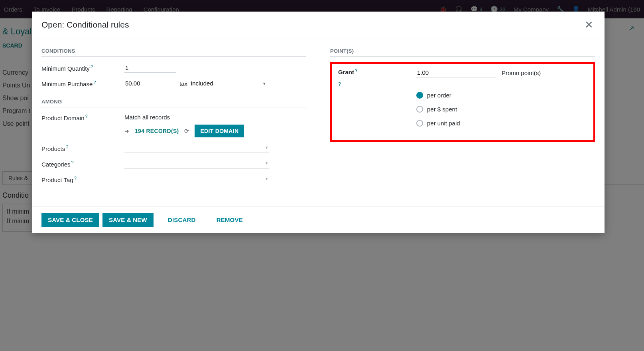 This screenshot has height=351, width=644. Describe the element at coordinates (174, 83) in the screenshot. I see `row-min-purchase: Minimum Purchase? tax` at that location.